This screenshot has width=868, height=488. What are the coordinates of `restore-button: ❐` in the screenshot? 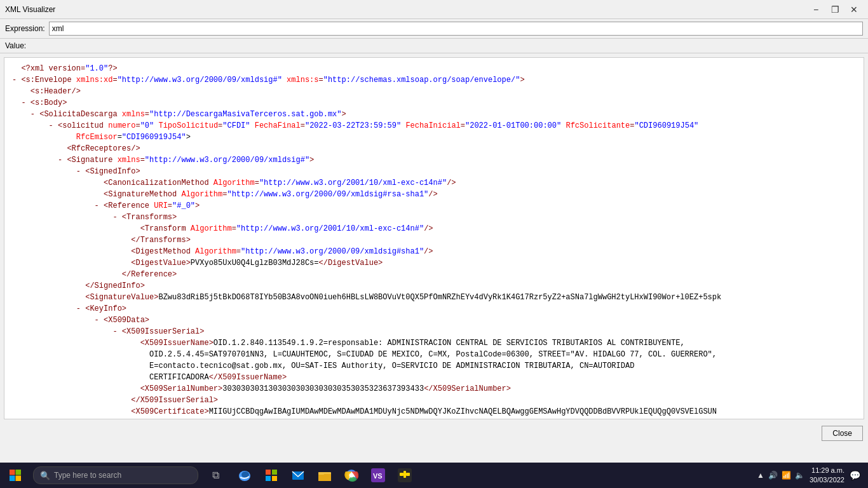 It's located at (835, 10).